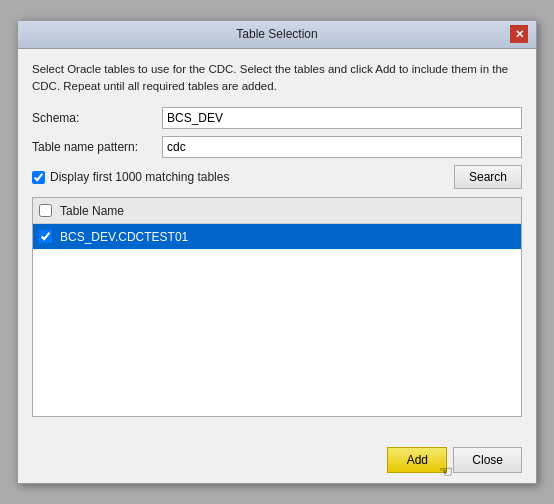  I want to click on description-text: Select Oracle tables to use for the CDC.…, so click(277, 78).